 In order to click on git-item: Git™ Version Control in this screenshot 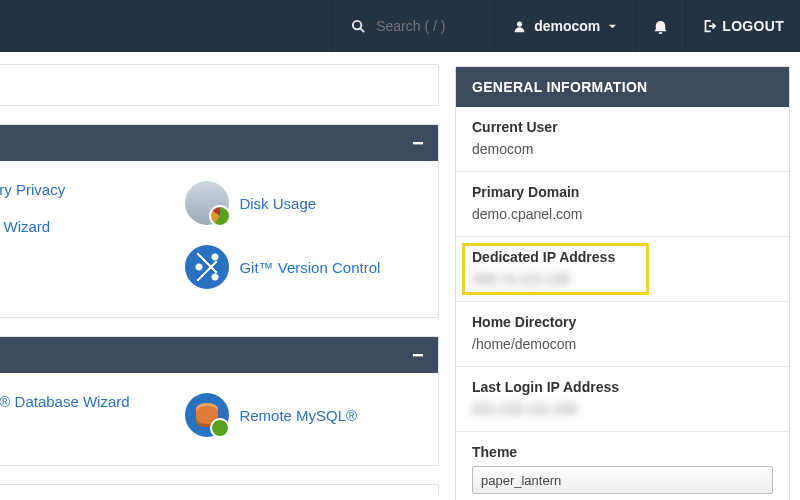, I will do `click(312, 267)`.